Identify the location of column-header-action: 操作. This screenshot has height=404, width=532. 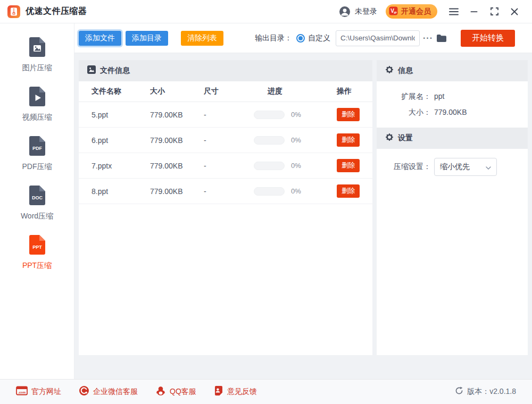
(348, 91).